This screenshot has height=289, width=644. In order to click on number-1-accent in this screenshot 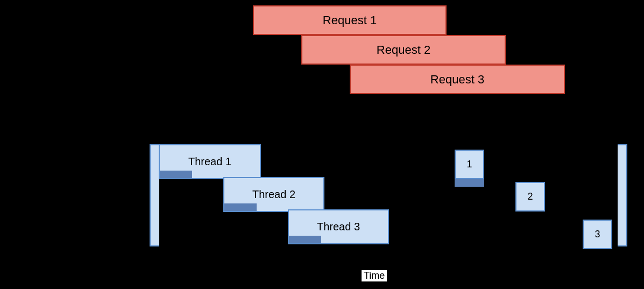, I will do `click(469, 183)`.